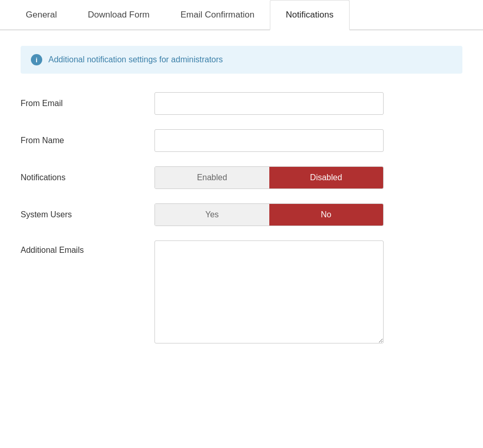  Describe the element at coordinates (326, 215) in the screenshot. I see `system-users-no-button: No` at that location.